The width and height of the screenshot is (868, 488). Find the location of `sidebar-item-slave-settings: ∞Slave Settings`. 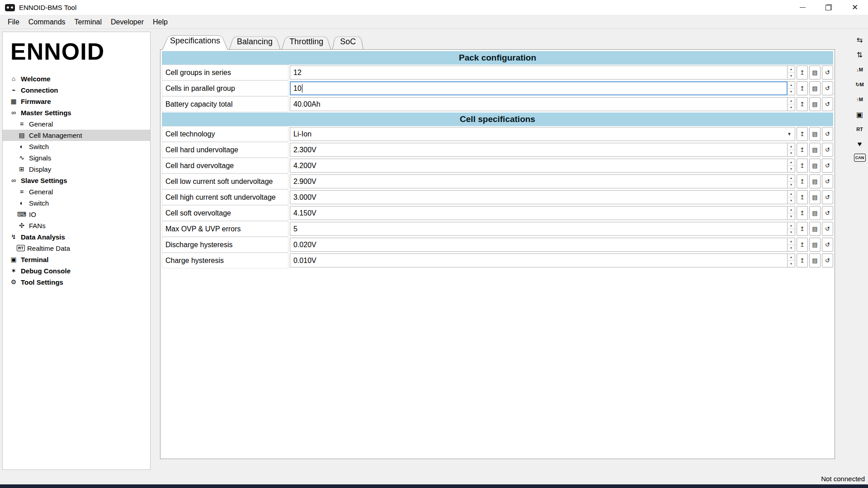

sidebar-item-slave-settings: ∞Slave Settings is located at coordinates (76, 181).